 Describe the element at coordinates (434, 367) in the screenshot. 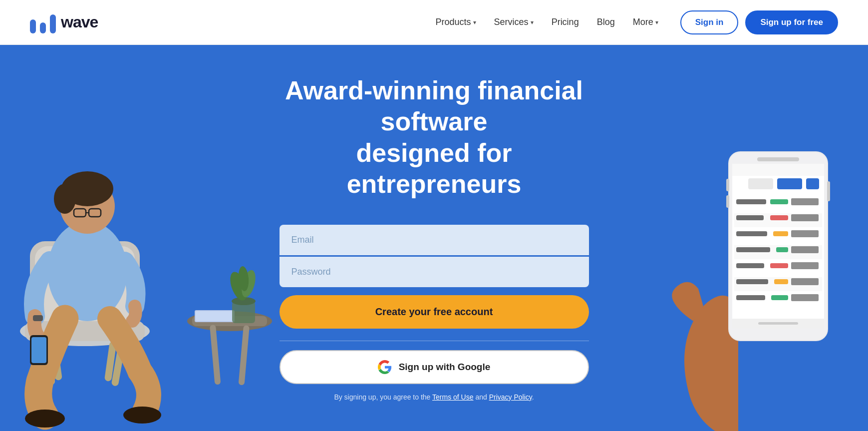

I see `google-signup-button: Sign up with Google` at that location.